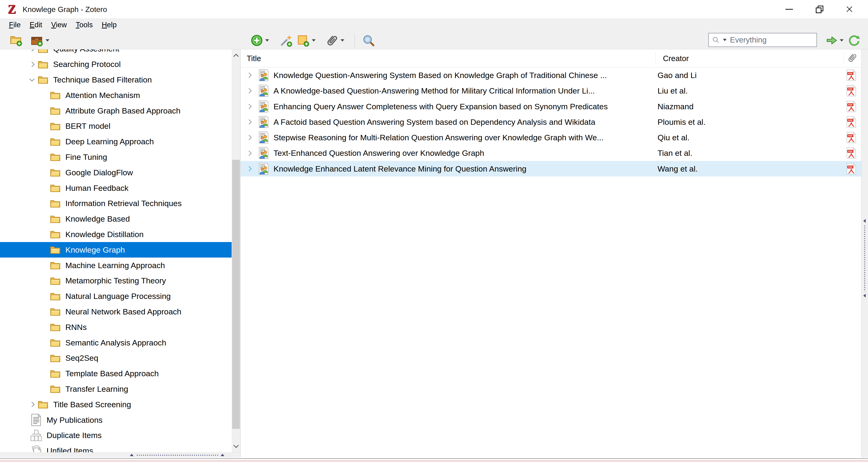  I want to click on collection-row: Technique Based Filteration, so click(116, 80).